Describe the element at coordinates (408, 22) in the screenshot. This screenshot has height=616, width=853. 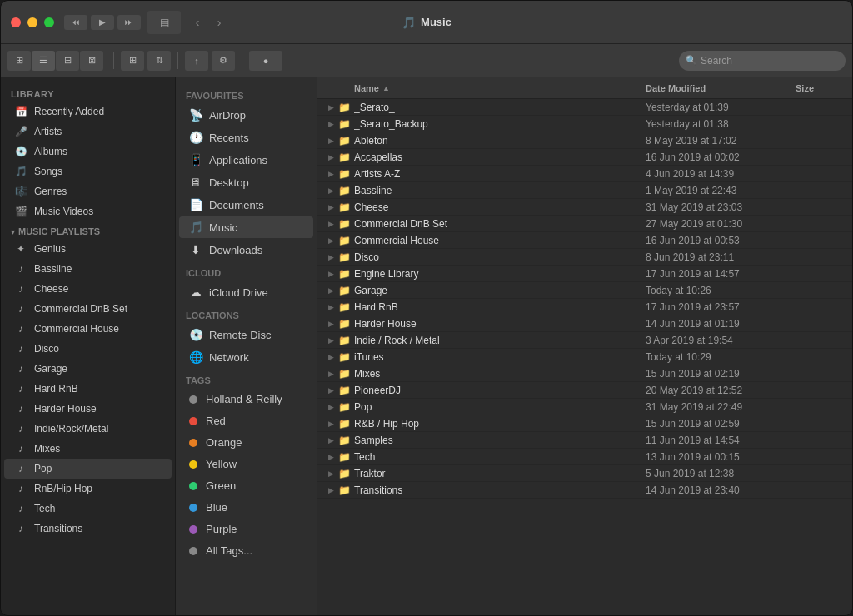
I see `music-folder-icon: 🎵` at that location.